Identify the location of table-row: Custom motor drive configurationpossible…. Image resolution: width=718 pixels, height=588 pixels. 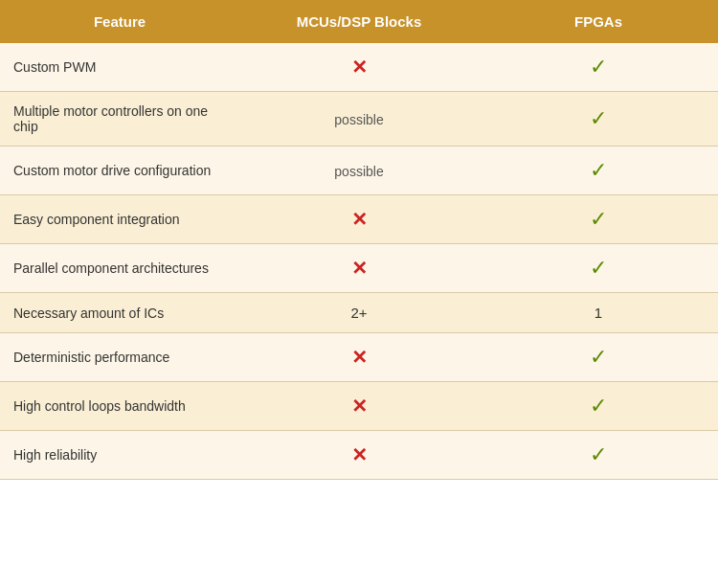
(359, 170).